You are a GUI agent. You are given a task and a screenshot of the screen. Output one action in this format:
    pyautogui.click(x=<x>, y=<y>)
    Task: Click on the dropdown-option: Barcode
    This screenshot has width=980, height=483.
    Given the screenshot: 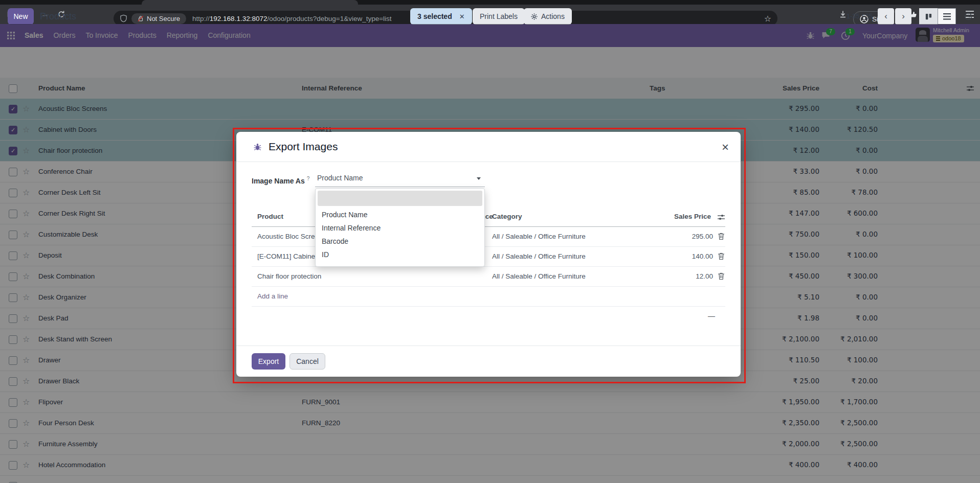 What is the action you would take?
    pyautogui.click(x=400, y=241)
    